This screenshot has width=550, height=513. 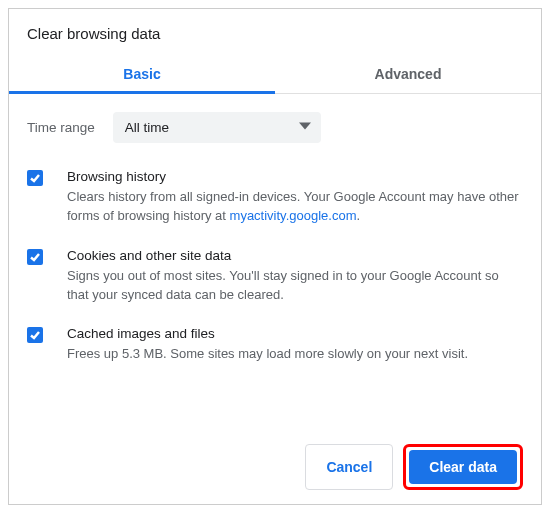 What do you see at coordinates (275, 32) in the screenshot?
I see `dialog-title: Clear browsing data` at bounding box center [275, 32].